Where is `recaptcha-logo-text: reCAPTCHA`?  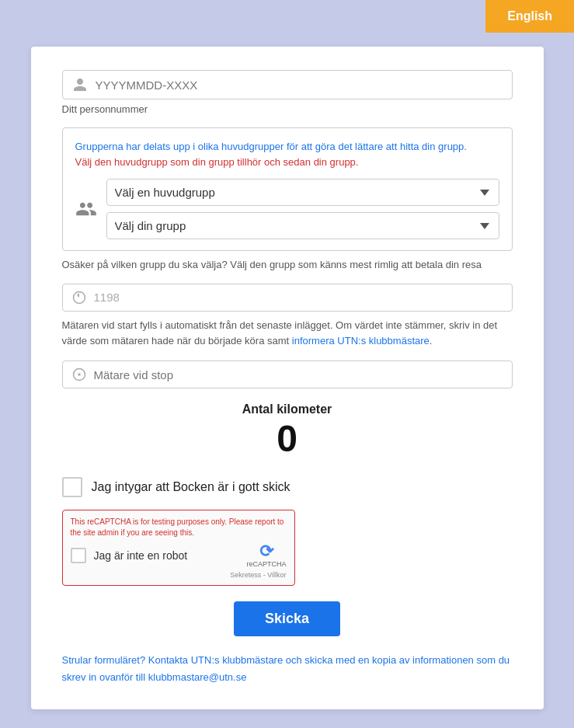
recaptcha-logo-text: reCAPTCHA is located at coordinates (266, 564).